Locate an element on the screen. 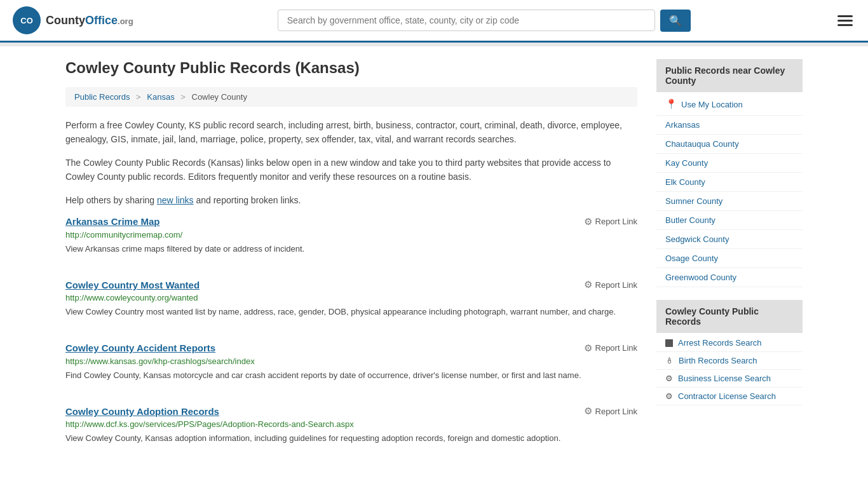  breadcrumb-public-records: Public Records is located at coordinates (102, 97).